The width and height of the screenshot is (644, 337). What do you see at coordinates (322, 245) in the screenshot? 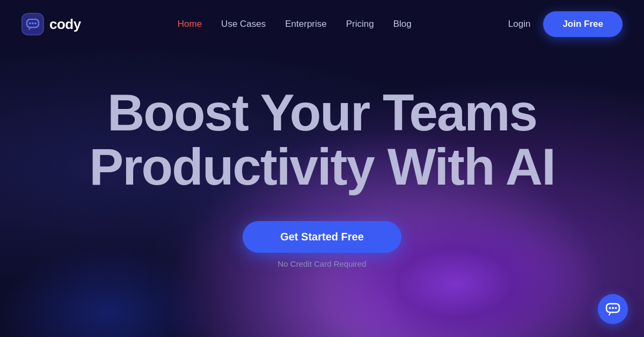
I see `hero-cta: Get Started Free No Credit Card Required` at bounding box center [322, 245].